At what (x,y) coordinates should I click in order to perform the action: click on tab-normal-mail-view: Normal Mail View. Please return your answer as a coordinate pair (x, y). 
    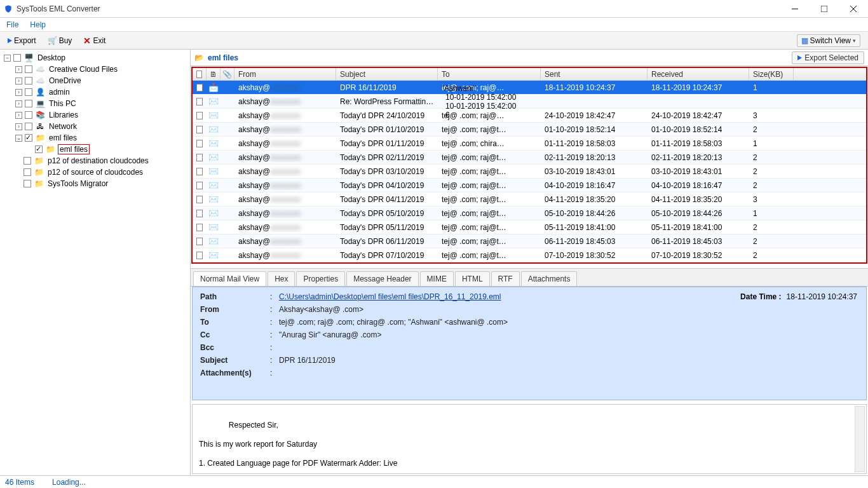
    Looking at the image, I should click on (230, 278).